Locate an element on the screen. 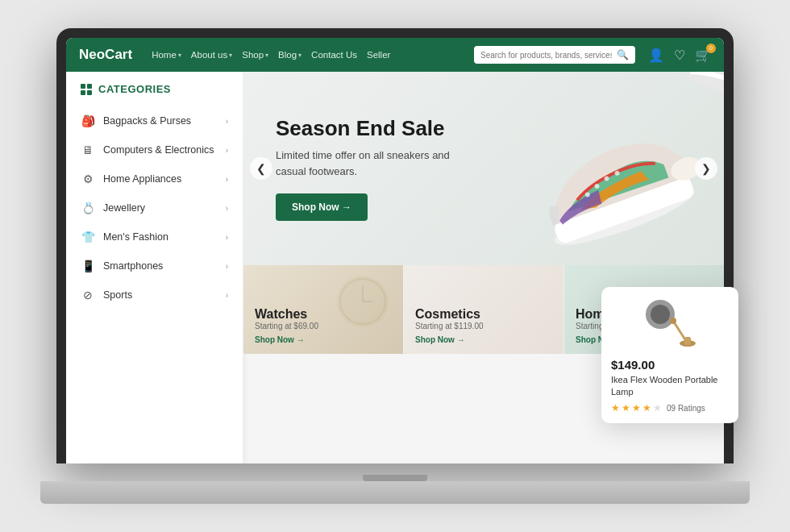 This screenshot has width=790, height=532. floating-product-card: $149.00 Ikea Flex Wooden Portable Lamp ★… is located at coordinates (670, 355).